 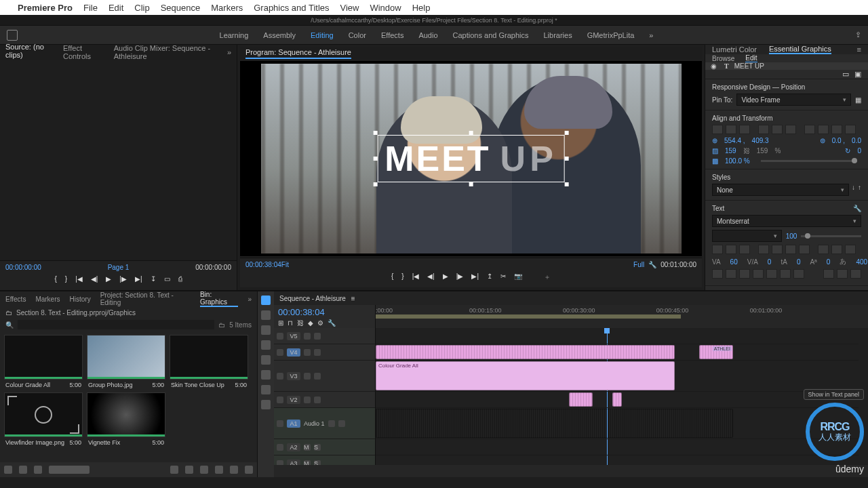 I want to click on in-out-range, so click(x=528, y=317).